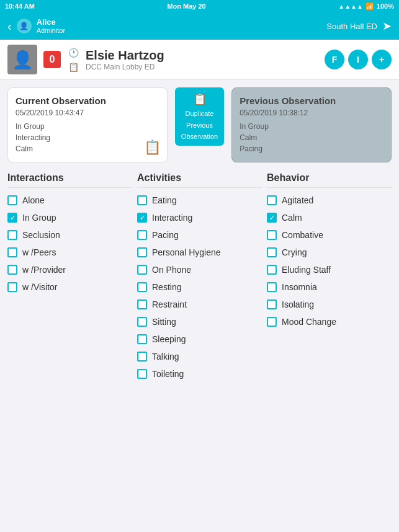 The height and width of the screenshot is (532, 399). Describe the element at coordinates (312, 100) in the screenshot. I see `prev-obs-title: Previous Observation` at that location.